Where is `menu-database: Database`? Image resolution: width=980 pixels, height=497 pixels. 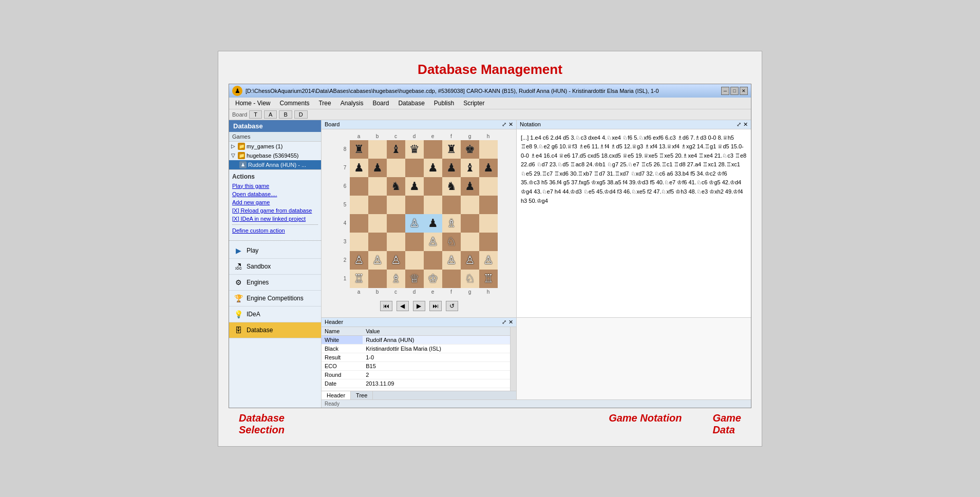
menu-database: Database is located at coordinates (411, 103).